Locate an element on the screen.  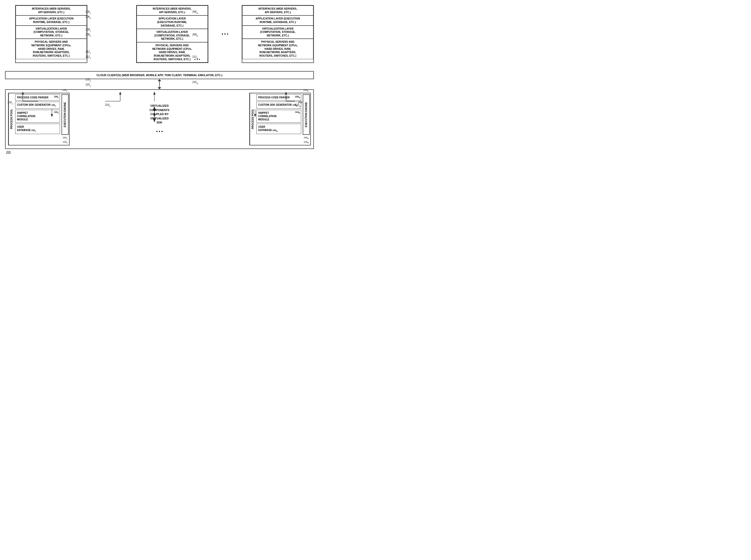
process-pool-content-N: 230N PROCESS CODE PARSER 228N CUSTOM SDK… is located at coordinates (279, 119).